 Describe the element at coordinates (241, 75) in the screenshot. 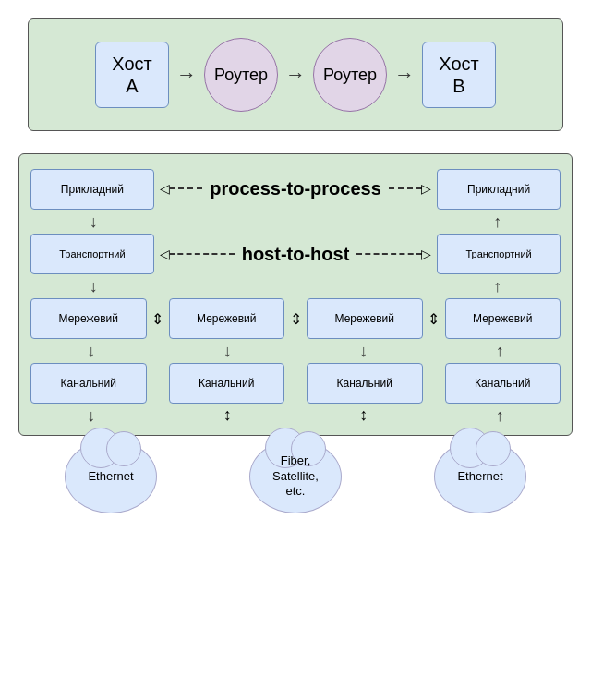

I see `router1-box: Роутер` at that location.